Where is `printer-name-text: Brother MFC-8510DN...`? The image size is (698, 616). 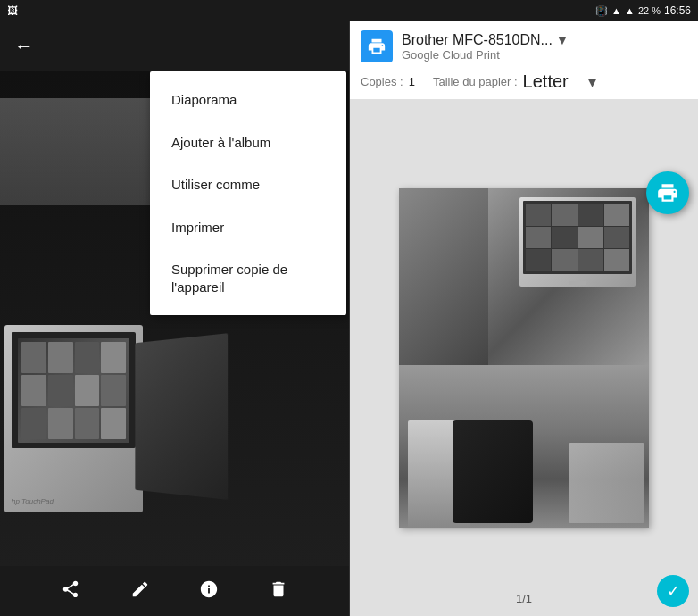 printer-name-text: Brother MFC-8510DN... is located at coordinates (477, 40).